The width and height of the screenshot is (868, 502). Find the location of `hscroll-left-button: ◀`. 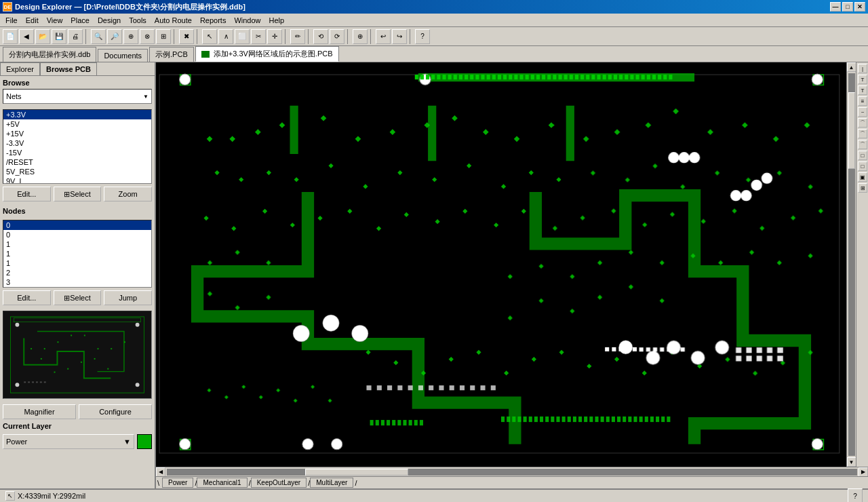

hscroll-left-button: ◀ is located at coordinates (161, 472).